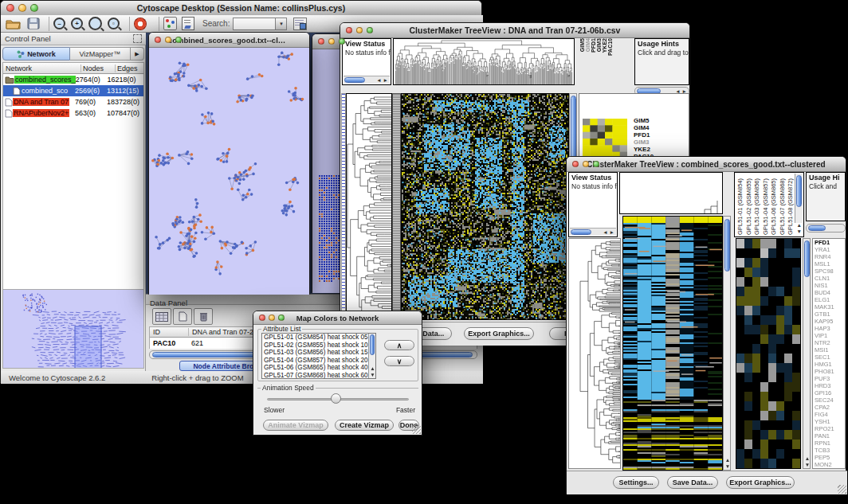 This screenshot has height=504, width=848. I want to click on network-overview-panel, so click(73, 329).